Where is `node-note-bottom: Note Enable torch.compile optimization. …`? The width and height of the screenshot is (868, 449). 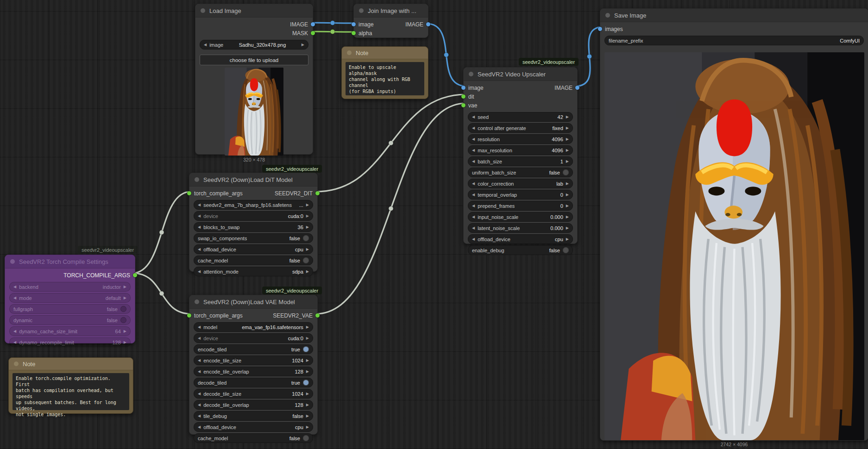 node-note-bottom: Note Enable torch.compile optimization. … is located at coordinates (71, 386).